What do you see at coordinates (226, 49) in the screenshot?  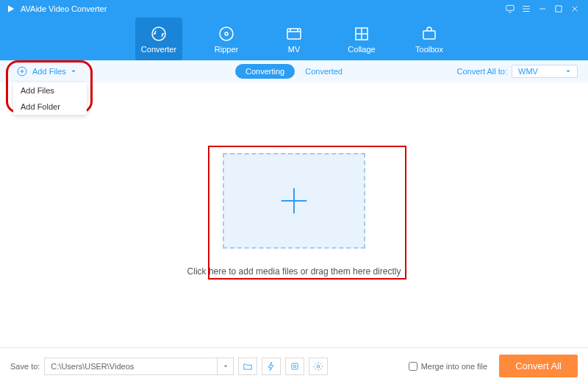 I see `nav-label: Ripper` at bounding box center [226, 49].